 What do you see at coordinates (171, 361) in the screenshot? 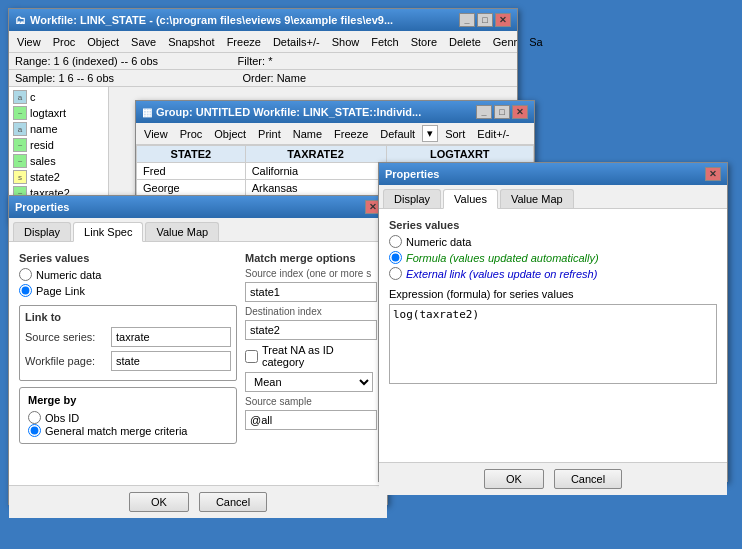
I see `workfile-page-input` at bounding box center [171, 361].